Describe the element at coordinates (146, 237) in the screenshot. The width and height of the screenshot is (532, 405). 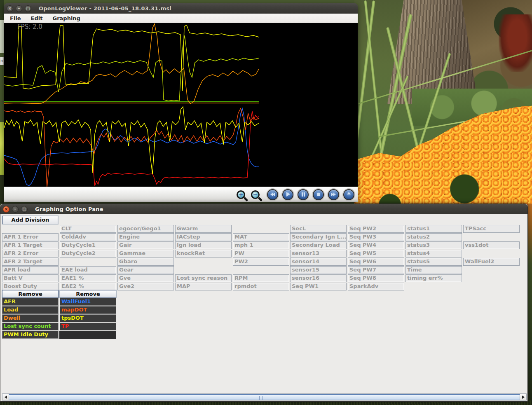
I see `field-cell: Engine` at that location.